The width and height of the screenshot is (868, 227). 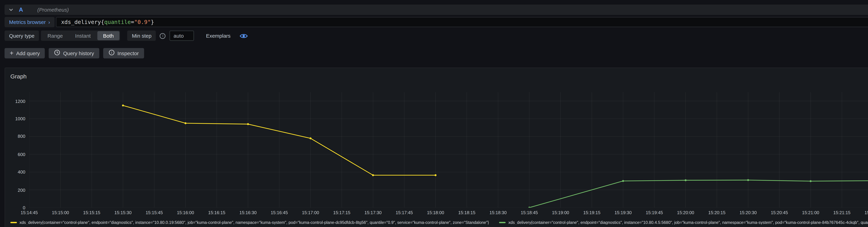 I want to click on query-type-group: RangeInstantBoth, so click(x=81, y=36).